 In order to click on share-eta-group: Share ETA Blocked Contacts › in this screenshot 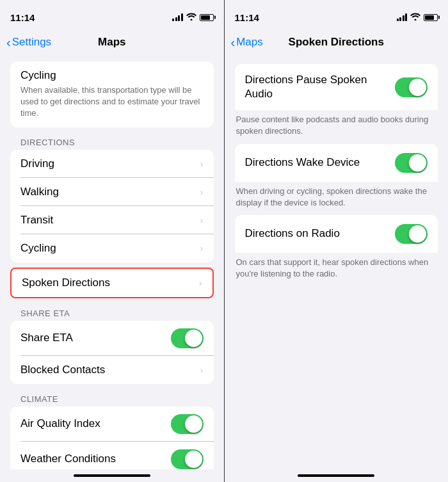, I will do `click(112, 352)`.